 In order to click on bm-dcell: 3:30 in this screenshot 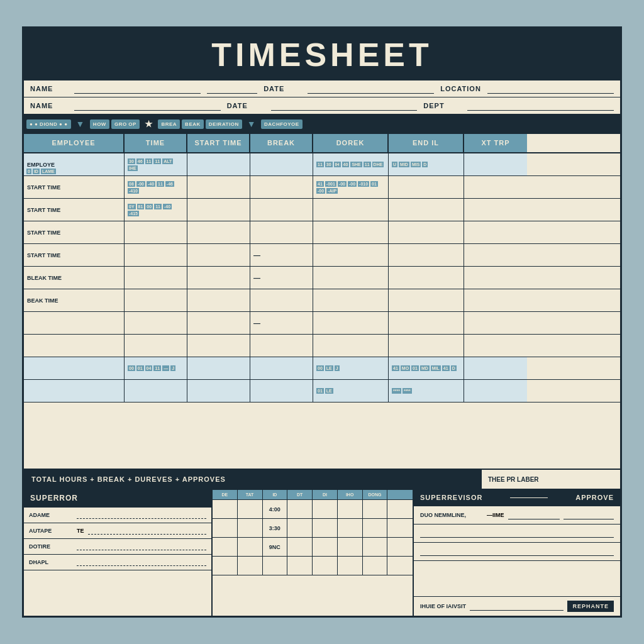, I will do `click(275, 528)`.